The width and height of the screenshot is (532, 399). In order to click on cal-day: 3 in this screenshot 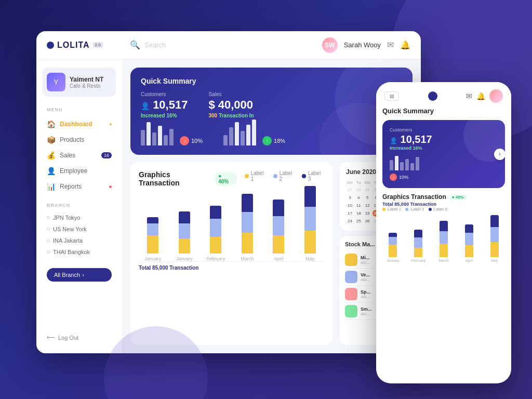, I will do `click(350, 197)`.